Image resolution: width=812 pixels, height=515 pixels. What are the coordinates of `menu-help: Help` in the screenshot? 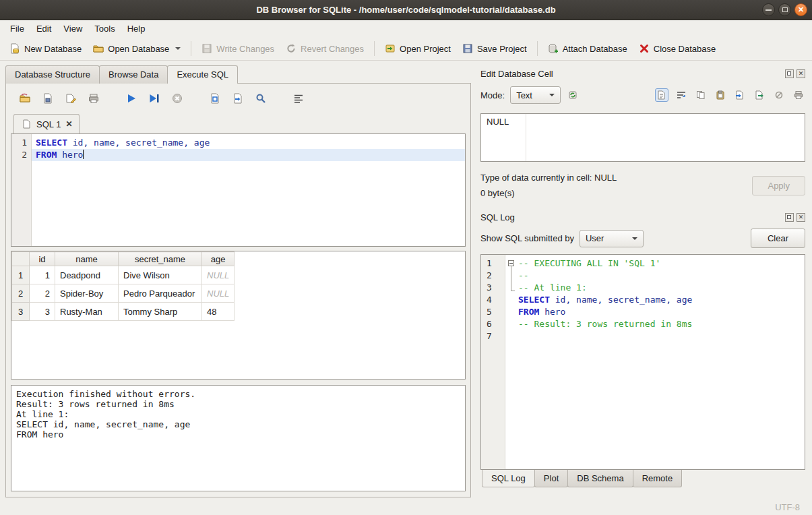 It's located at (136, 28).